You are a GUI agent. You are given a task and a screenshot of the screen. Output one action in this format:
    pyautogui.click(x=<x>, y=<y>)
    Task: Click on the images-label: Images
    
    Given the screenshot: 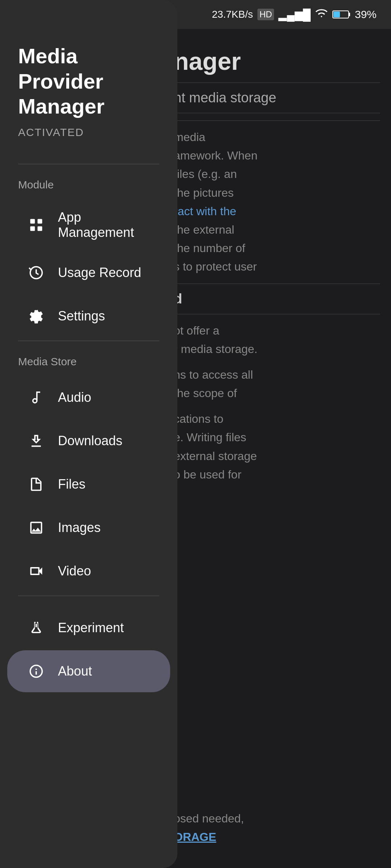 What is the action you would take?
    pyautogui.click(x=79, y=528)
    